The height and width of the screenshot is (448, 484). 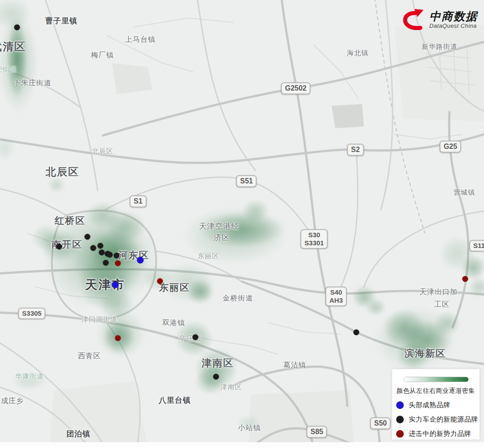 I want to click on legend-item: 实力车企的新能源品牌, so click(x=438, y=420).